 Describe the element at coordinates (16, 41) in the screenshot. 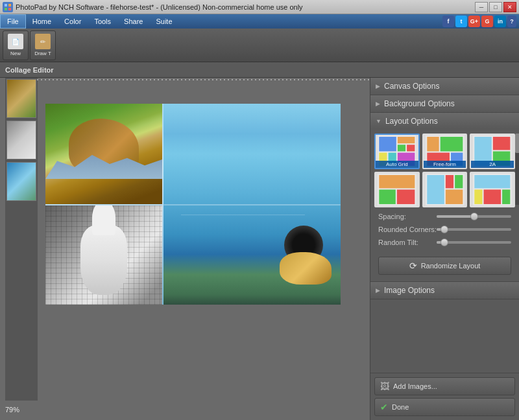

I see `new-icon: 📄` at that location.